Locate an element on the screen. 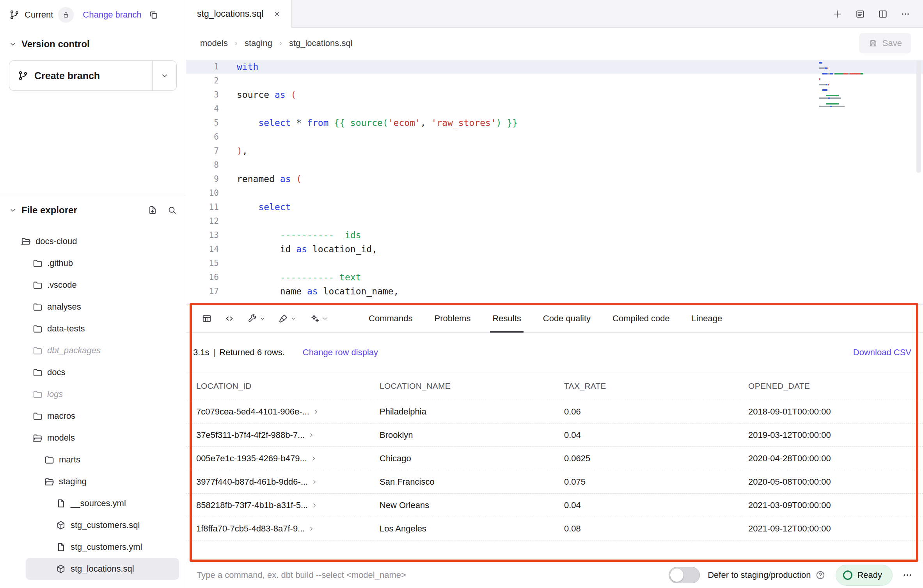 The width and height of the screenshot is (923, 588). line-number: 11 is located at coordinates (202, 207).